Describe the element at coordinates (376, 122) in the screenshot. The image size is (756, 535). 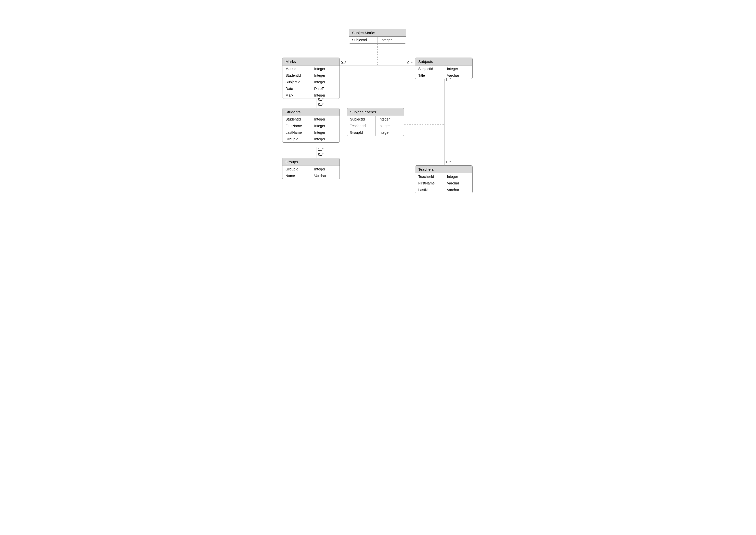
I see `entity-subjectteacher: SubjectTeacher SubjectIdInteger TeacherI…` at that location.